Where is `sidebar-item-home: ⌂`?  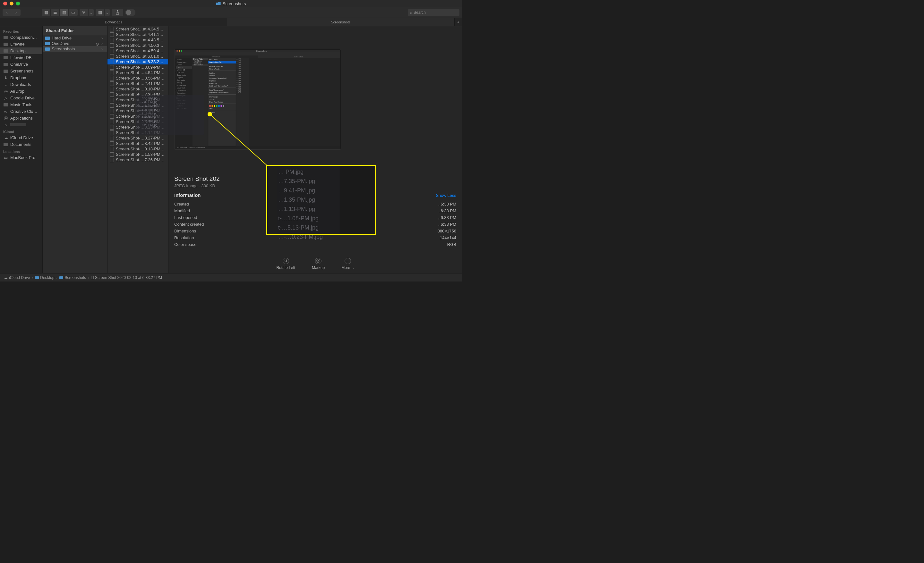 sidebar-item-home: ⌂ is located at coordinates (21, 124).